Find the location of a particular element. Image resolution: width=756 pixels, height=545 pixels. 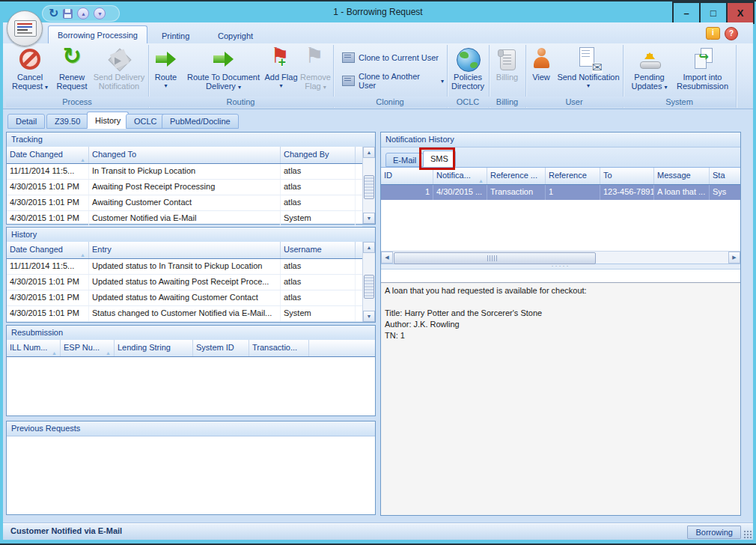

tab-copyright: Copyright is located at coordinates (235, 36).